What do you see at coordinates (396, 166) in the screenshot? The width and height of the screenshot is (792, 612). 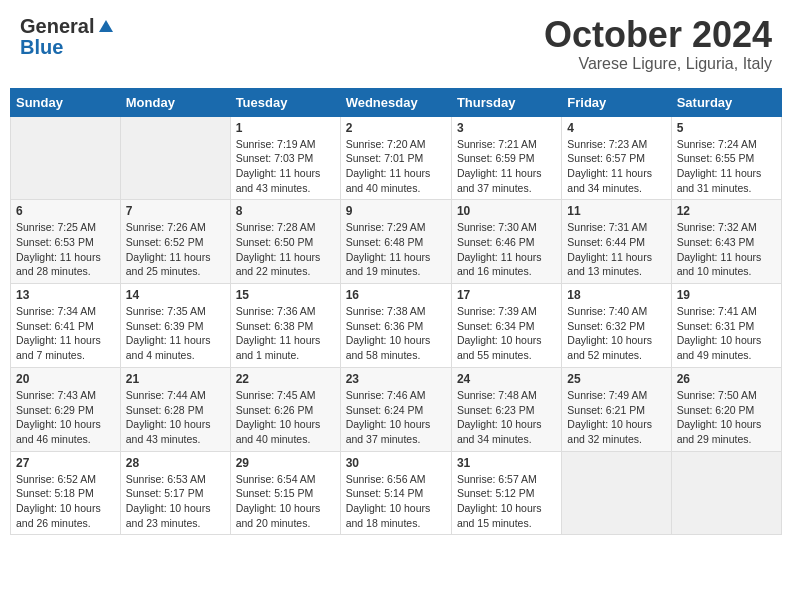 I see `day-info: Sunrise: 7:20 AMSunset: 7:01 PMDaylight:…` at bounding box center [396, 166].